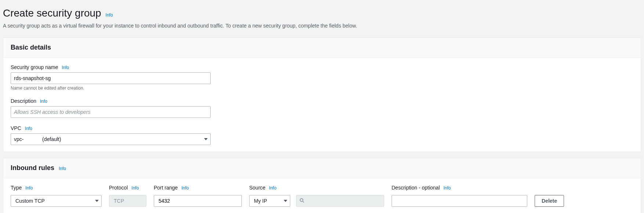 The height and width of the screenshot is (213, 644). Describe the element at coordinates (261, 201) in the screenshot. I see `source-mode-value: My IP` at that location.